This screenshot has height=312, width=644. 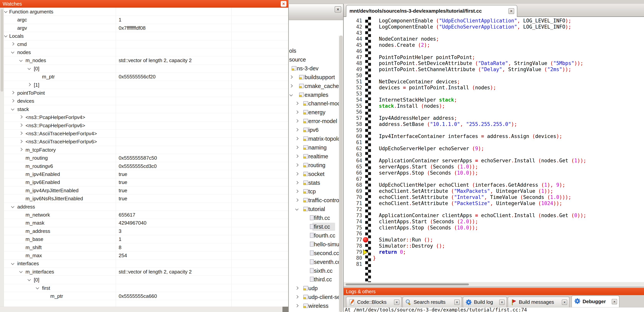 What do you see at coordinates (146, 272) in the screenshot?
I see `watch-row: m_interfacesstd::vector of length 2, cap…` at bounding box center [146, 272].